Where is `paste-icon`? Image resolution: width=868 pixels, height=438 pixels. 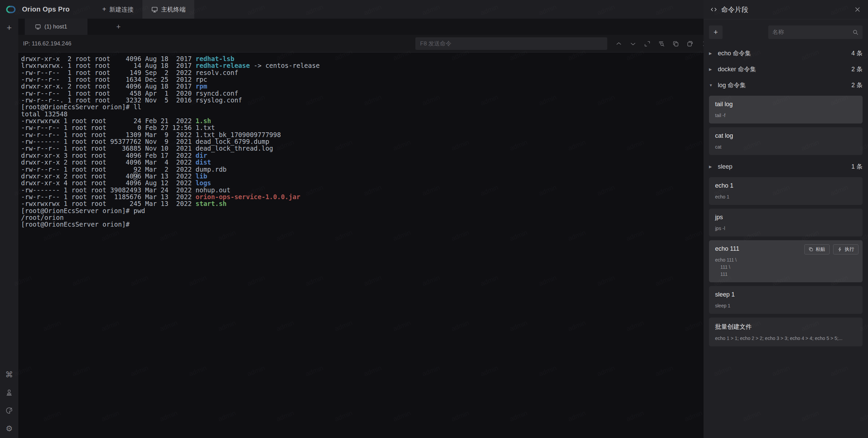 paste-icon is located at coordinates (690, 44).